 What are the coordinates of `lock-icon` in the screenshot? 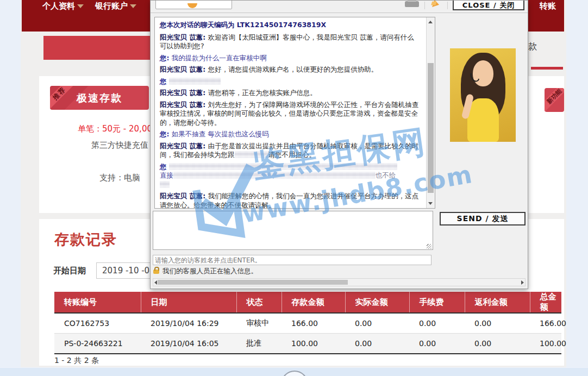 It's located at (157, 272).